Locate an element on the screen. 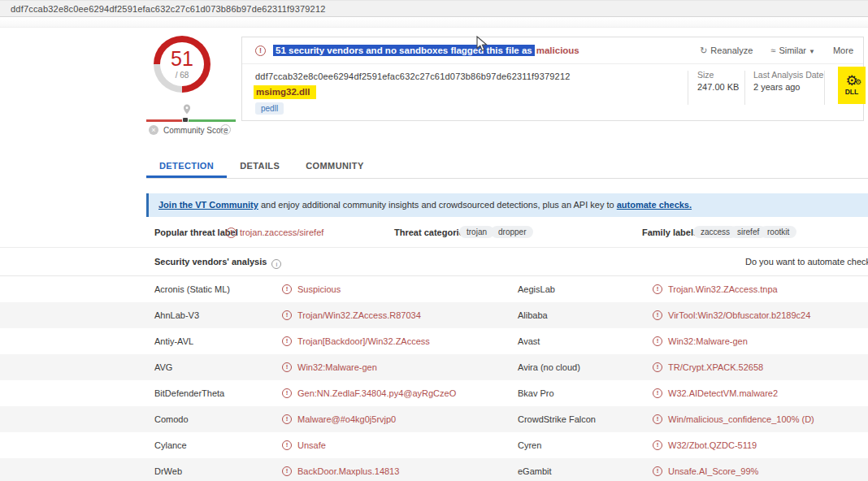  detections-total: / 68 is located at coordinates (182, 75).